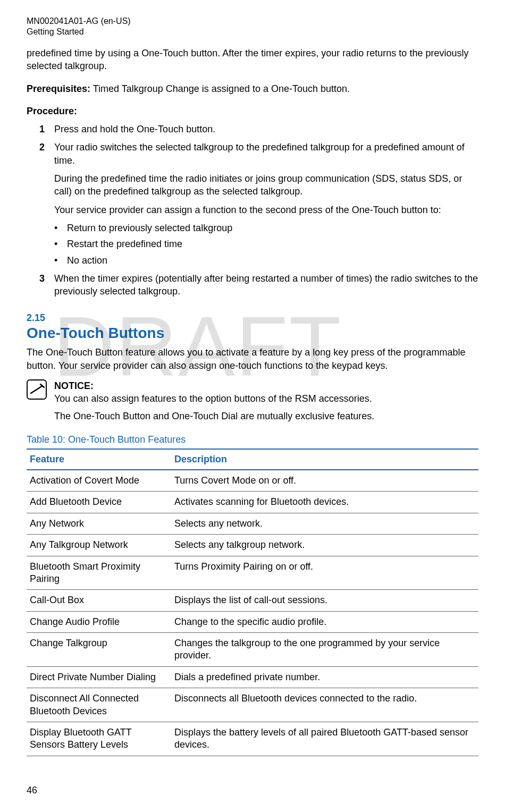 The height and width of the screenshot is (812, 505). Describe the element at coordinates (252, 480) in the screenshot. I see `table-row: Activation of Covert ModeTurns Covert Mo…` at that location.